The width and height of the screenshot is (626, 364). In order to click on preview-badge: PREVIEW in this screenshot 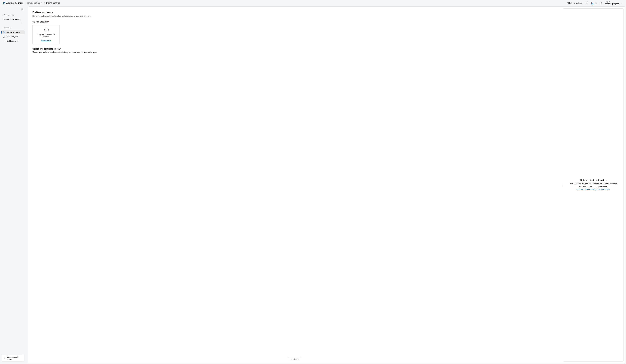, I will do `click(7, 28)`.